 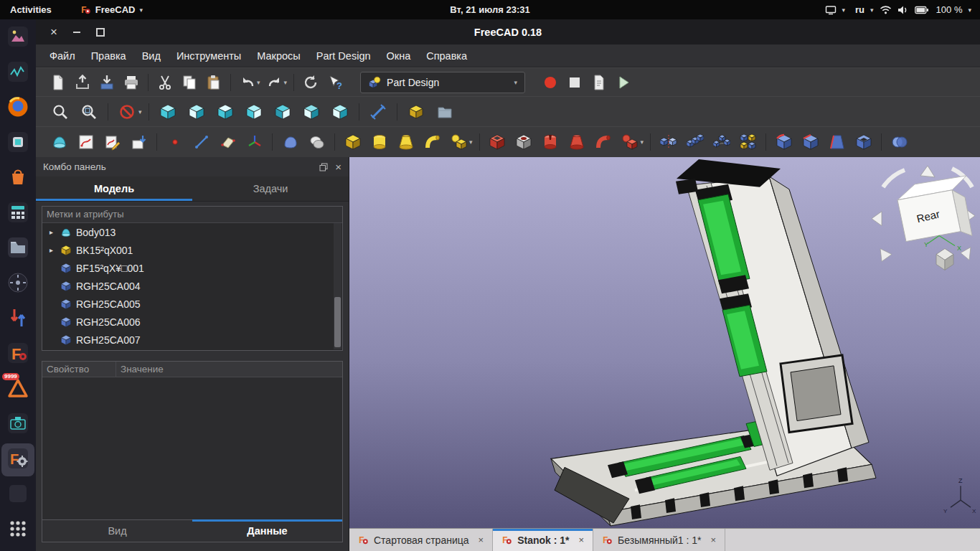 What do you see at coordinates (337, 322) in the screenshot?
I see `scrollbar-thumb` at bounding box center [337, 322].